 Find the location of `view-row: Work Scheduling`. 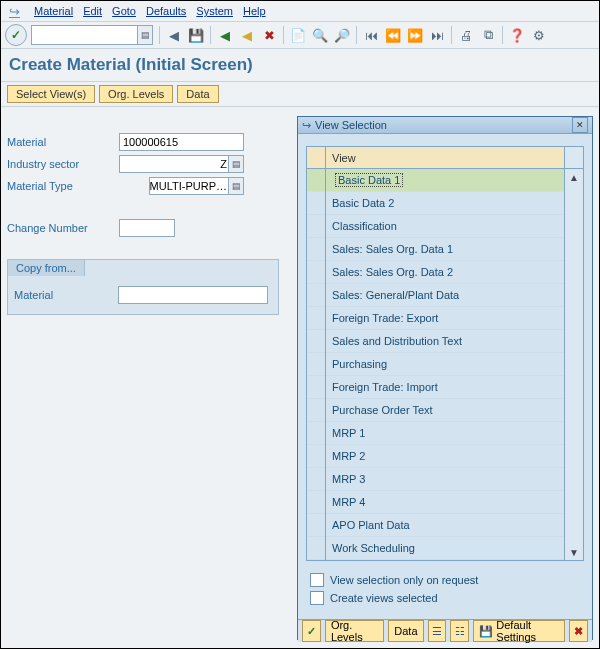

view-row: Work Scheduling is located at coordinates (445, 548).